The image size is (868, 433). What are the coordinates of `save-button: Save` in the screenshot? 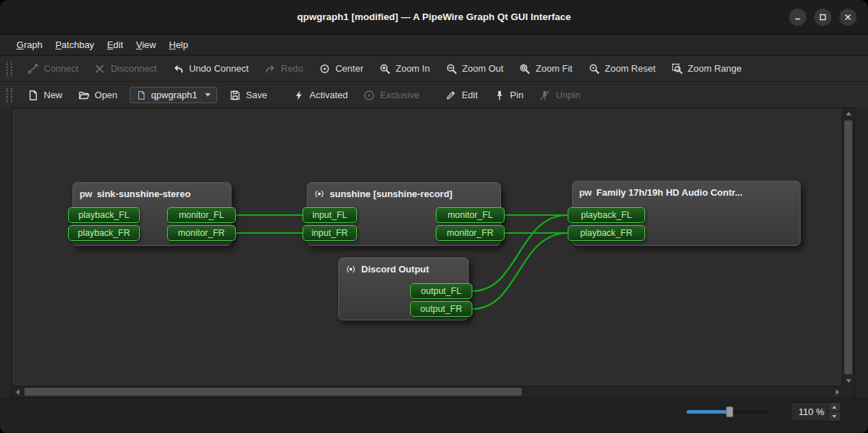 It's located at (248, 95).